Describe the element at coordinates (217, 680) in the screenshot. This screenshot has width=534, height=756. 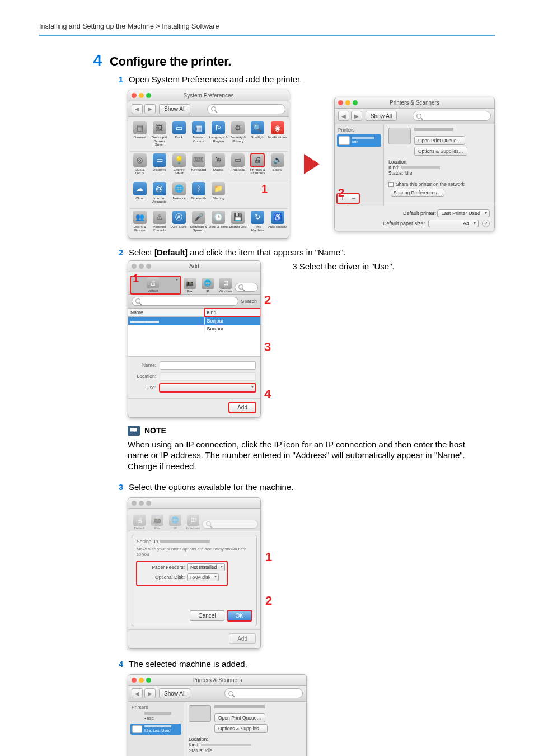
I see `window-title: Printers & Scanners` at that location.